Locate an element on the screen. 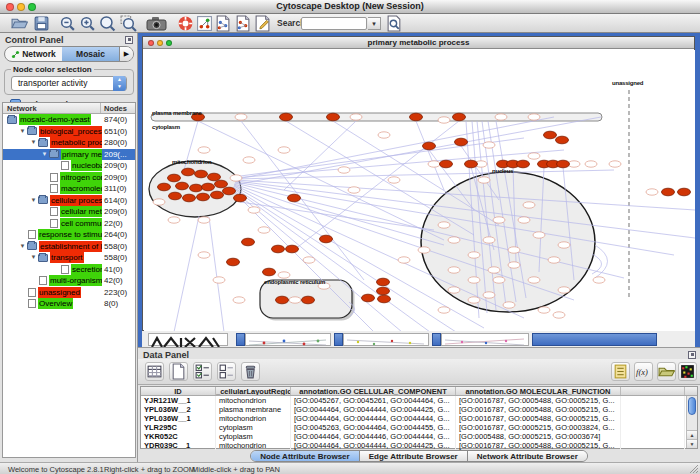  tree-row: cell communicat22(0) is located at coordinates (69, 224).